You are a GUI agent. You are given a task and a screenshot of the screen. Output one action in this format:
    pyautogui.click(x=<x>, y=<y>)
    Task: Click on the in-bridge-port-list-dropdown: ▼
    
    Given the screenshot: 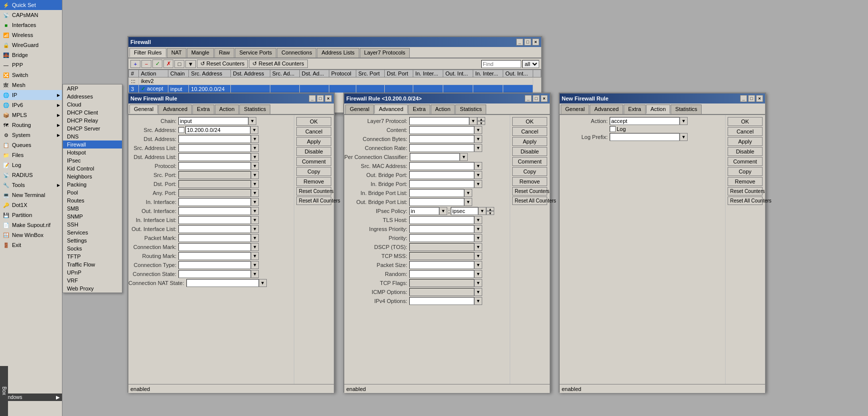 What is the action you would take?
    pyautogui.click(x=468, y=193)
    